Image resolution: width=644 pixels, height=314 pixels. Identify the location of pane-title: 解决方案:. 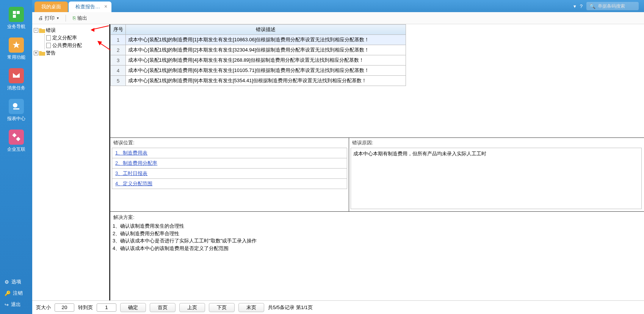
(377, 217).